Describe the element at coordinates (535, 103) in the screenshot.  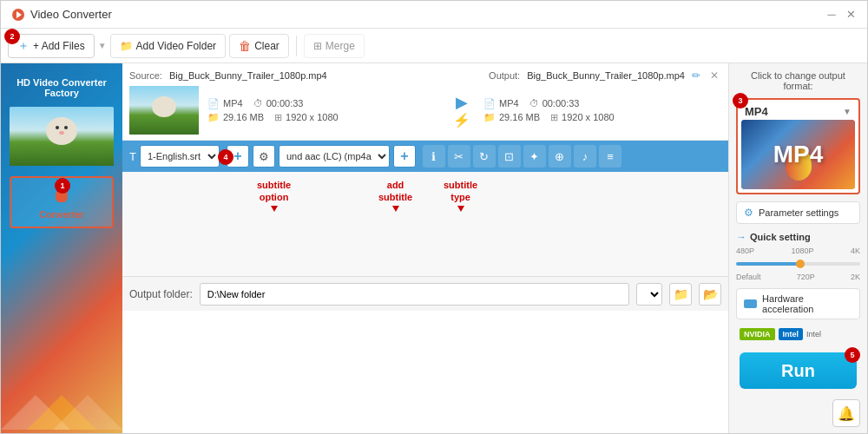
I see `output-clock-icon: ⏱` at that location.